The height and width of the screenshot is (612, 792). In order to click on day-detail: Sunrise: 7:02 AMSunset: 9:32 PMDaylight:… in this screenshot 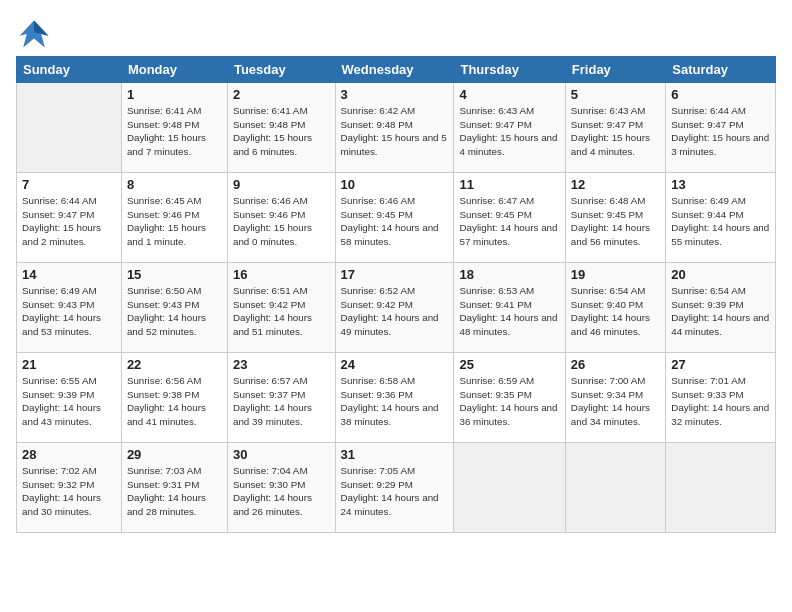, I will do `click(69, 492)`.